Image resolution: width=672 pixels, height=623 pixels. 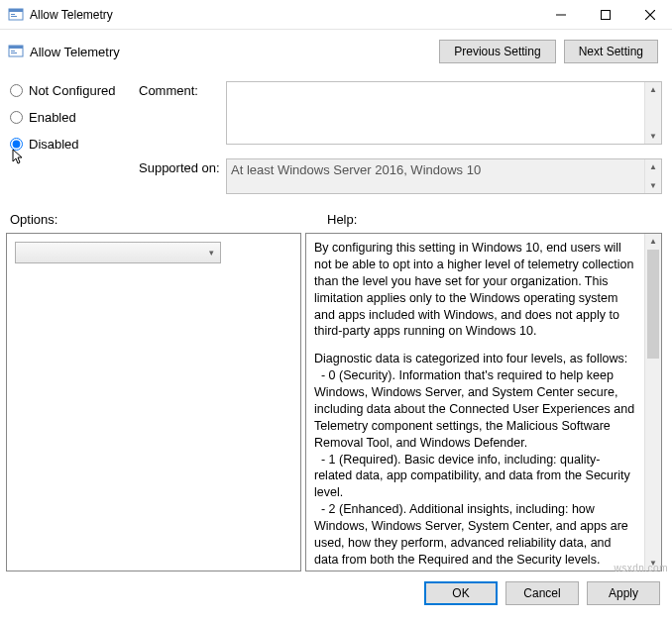 I want to click on watermark: wsxdn.com, so click(x=640, y=569).